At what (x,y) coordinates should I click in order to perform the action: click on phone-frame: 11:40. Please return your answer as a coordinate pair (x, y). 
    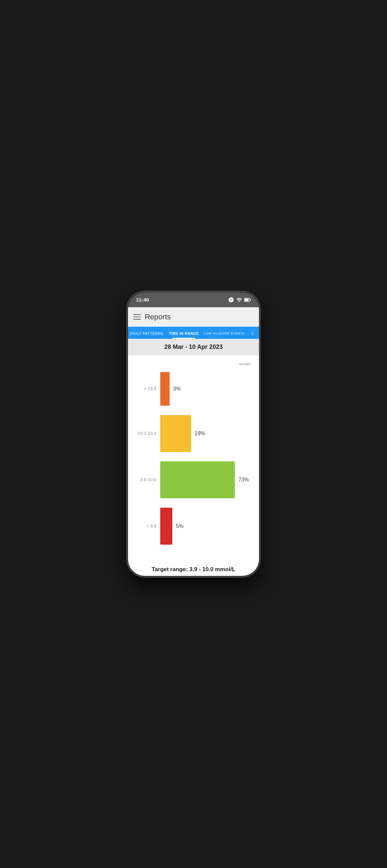
    Looking at the image, I should click on (194, 434).